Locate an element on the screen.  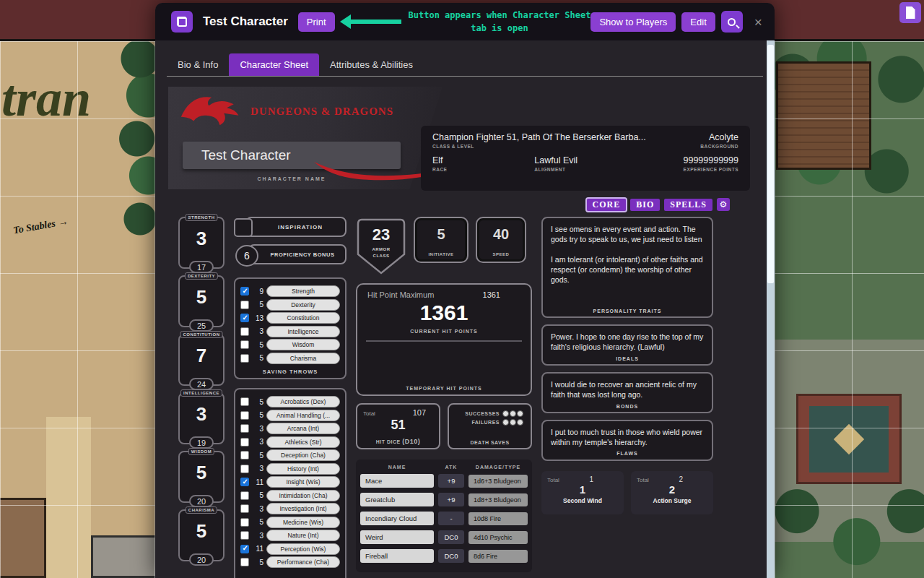
skill-name-pill: Athletics (Str) is located at coordinates (303, 442).